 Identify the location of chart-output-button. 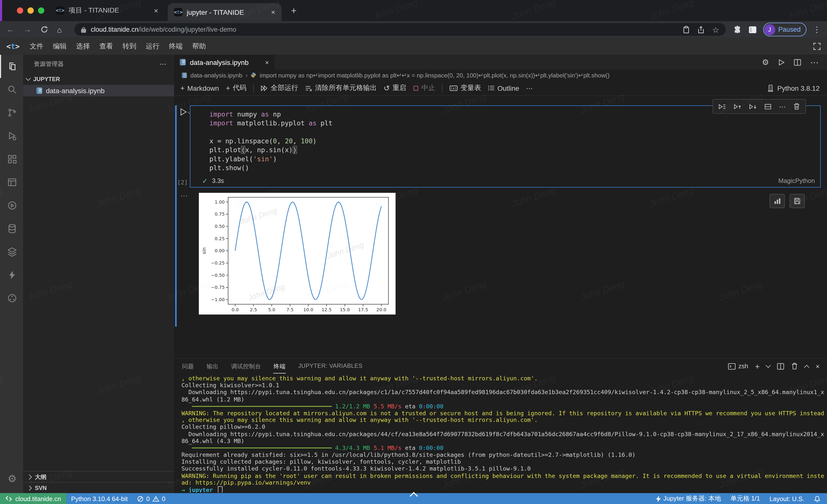
(777, 201).